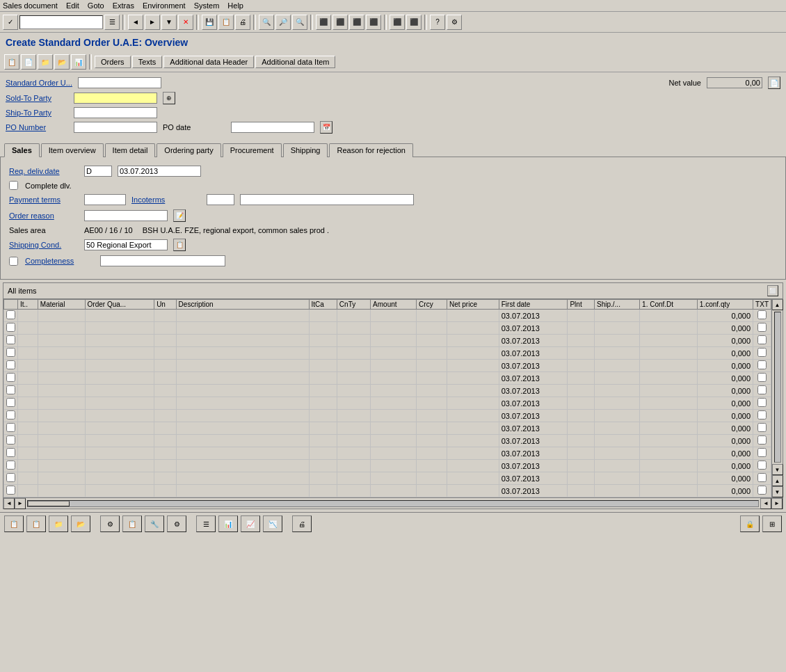  Describe the element at coordinates (10, 22) in the screenshot. I see `check-btn: ✓` at that location.